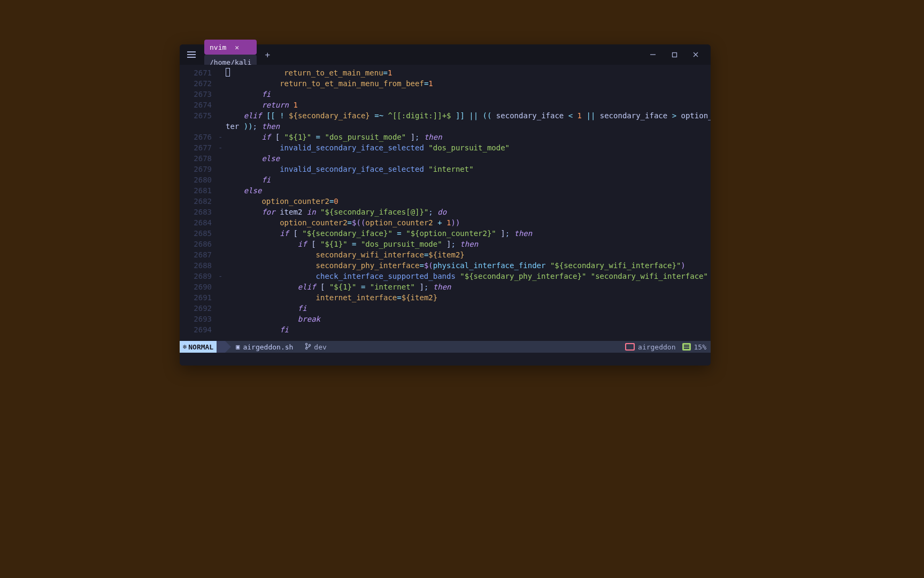 This screenshot has height=578, width=924. I want to click on maximize-button, so click(674, 55).